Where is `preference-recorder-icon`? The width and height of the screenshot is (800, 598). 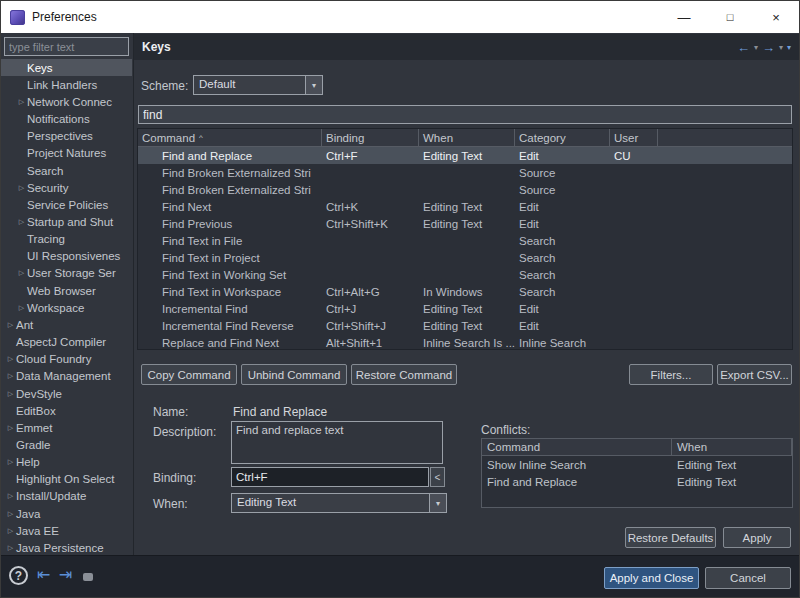 preference-recorder-icon is located at coordinates (88, 577).